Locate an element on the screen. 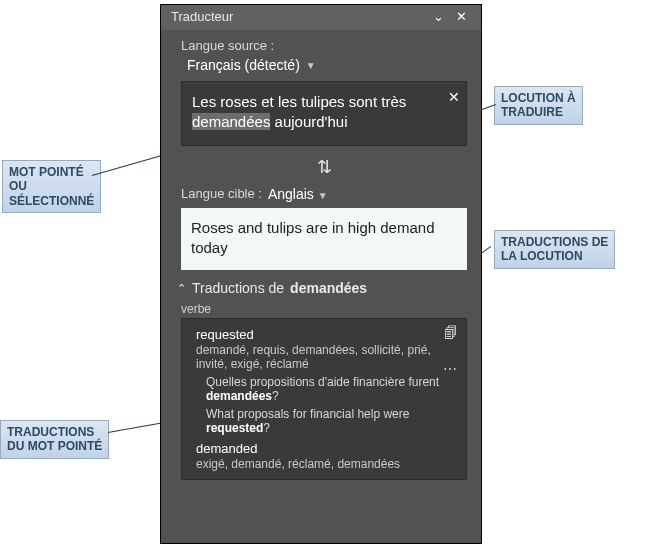  word-translations-toggle: ⌃ Traductions de demandées is located at coordinates (322, 288).